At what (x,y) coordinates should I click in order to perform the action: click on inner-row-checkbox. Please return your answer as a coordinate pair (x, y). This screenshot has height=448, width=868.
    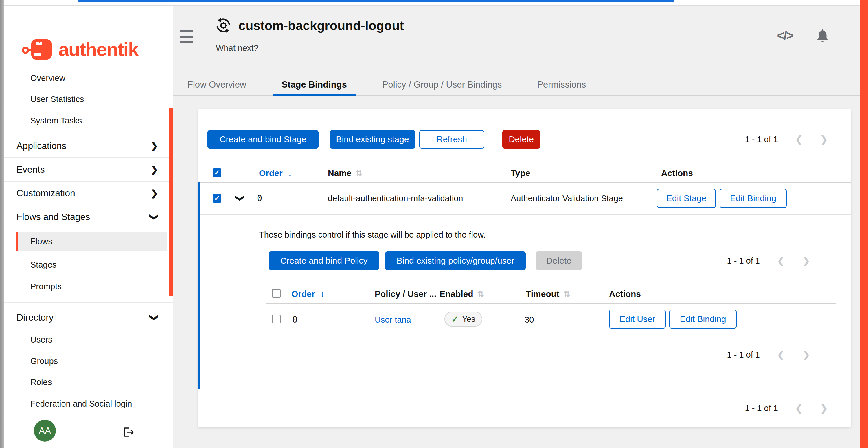
    Looking at the image, I should click on (276, 319).